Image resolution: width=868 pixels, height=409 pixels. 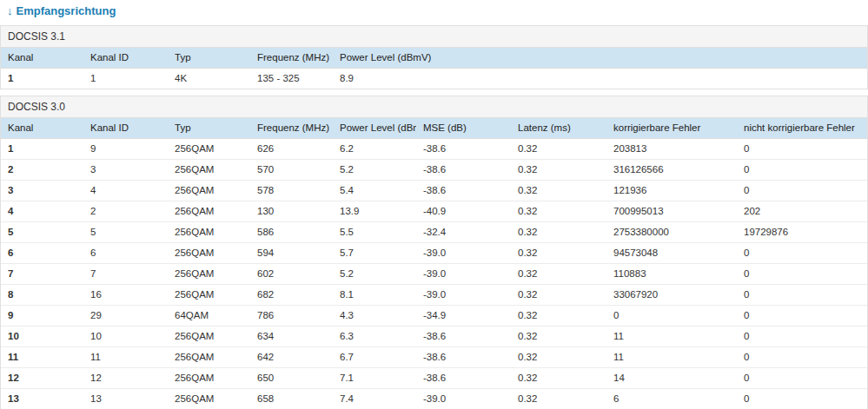 I want to click on table-row: 19256QAM6266.2-38.60.322038130, so click(x=434, y=149).